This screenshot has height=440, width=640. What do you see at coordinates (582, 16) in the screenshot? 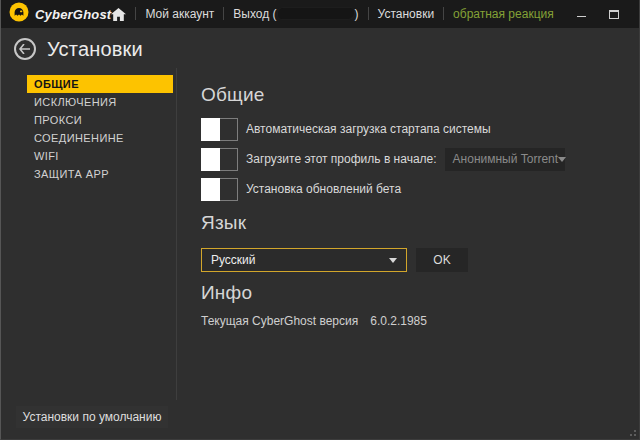
I see `minimize-icon` at bounding box center [582, 16].